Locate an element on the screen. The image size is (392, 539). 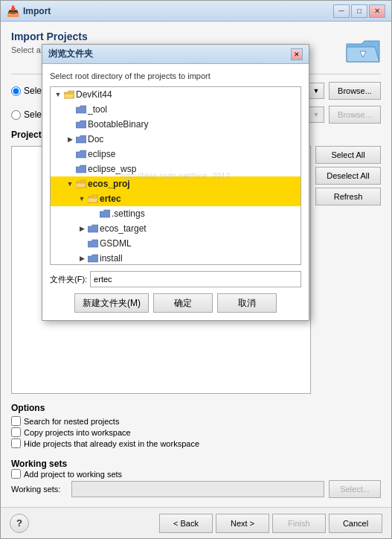
tree-node-label: .settings is located at coordinates (128, 214).